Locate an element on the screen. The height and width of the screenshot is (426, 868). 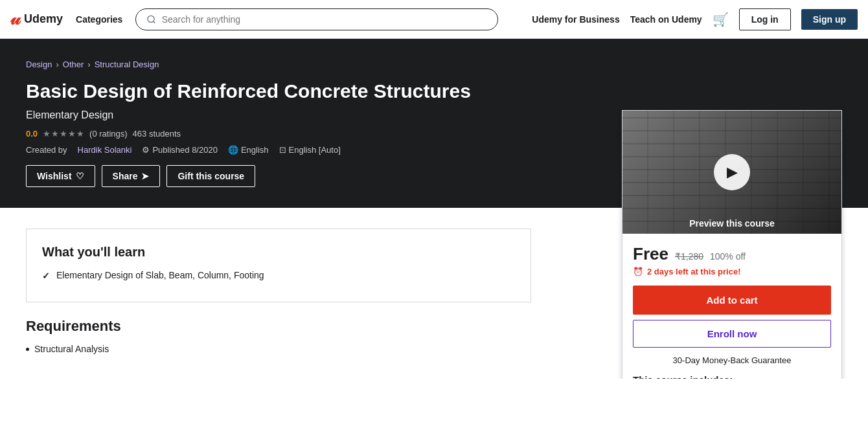
student-count: 463 students is located at coordinates (157, 133).